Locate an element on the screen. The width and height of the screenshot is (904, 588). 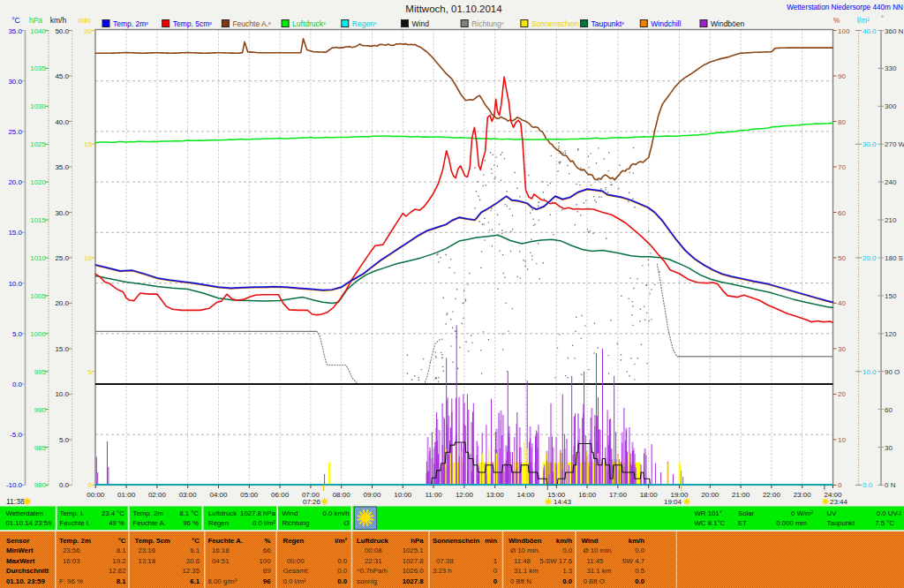
svg-text: 23:16 is located at coordinates (147, 551).